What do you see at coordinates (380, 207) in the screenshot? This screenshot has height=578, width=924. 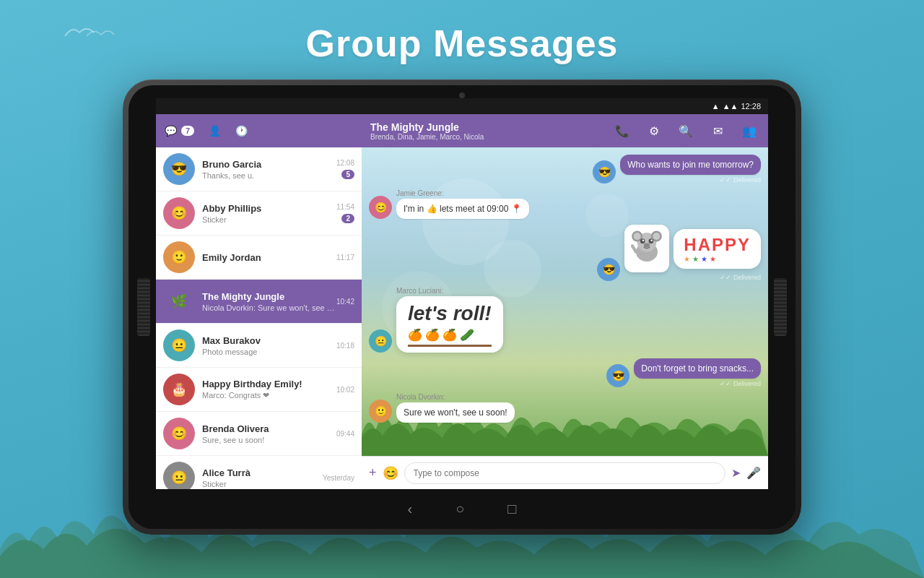 I see `sender-avatar: 😊` at bounding box center [380, 207].